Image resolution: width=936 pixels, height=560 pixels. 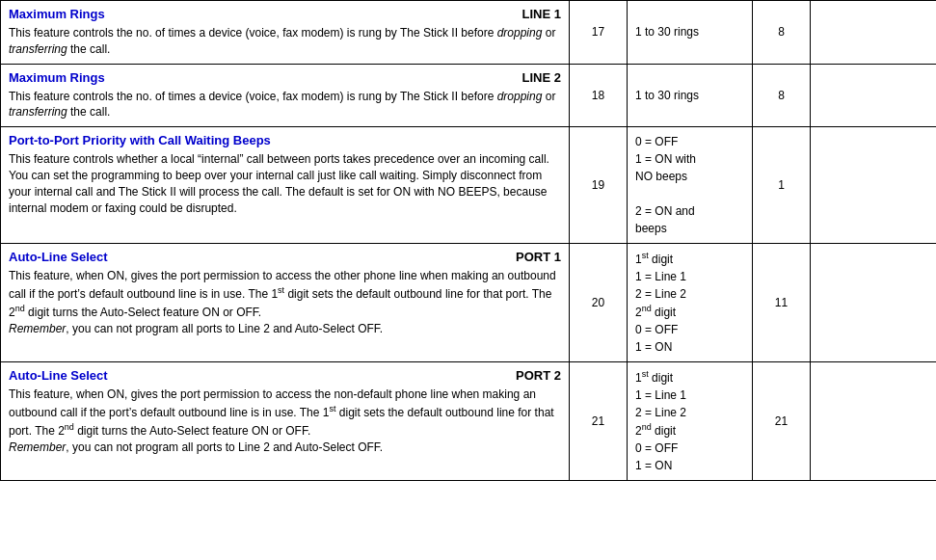 What do you see at coordinates (542, 13) in the screenshot?
I see `feature-subtitle: LINE 1` at bounding box center [542, 13].